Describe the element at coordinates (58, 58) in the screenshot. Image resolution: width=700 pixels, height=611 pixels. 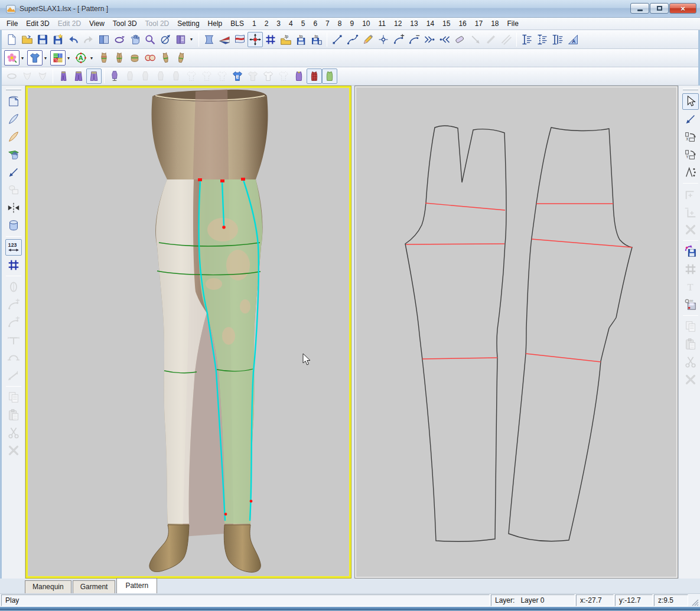
I see `fabric-pattern-button` at that location.